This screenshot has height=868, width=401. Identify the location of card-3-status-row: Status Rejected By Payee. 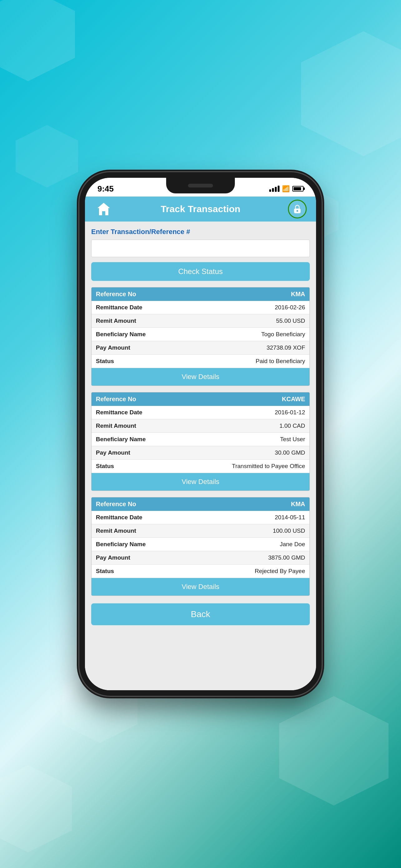
(201, 571).